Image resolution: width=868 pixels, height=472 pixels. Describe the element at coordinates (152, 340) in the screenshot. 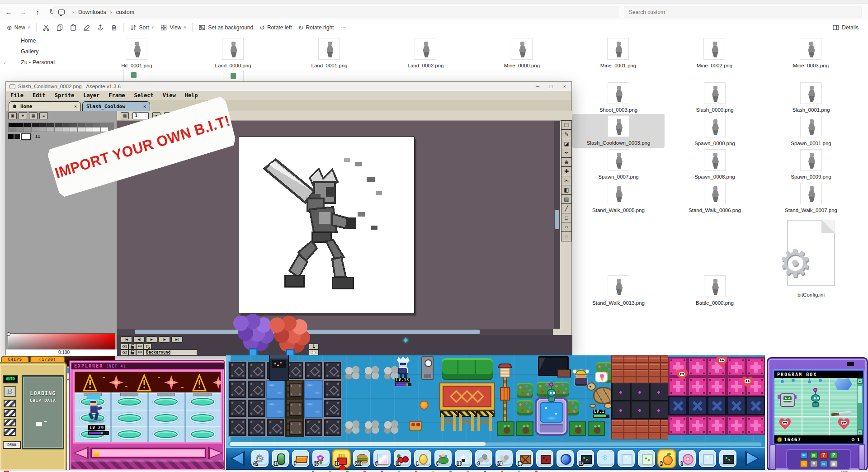

I see `playback-button: ▶` at that location.